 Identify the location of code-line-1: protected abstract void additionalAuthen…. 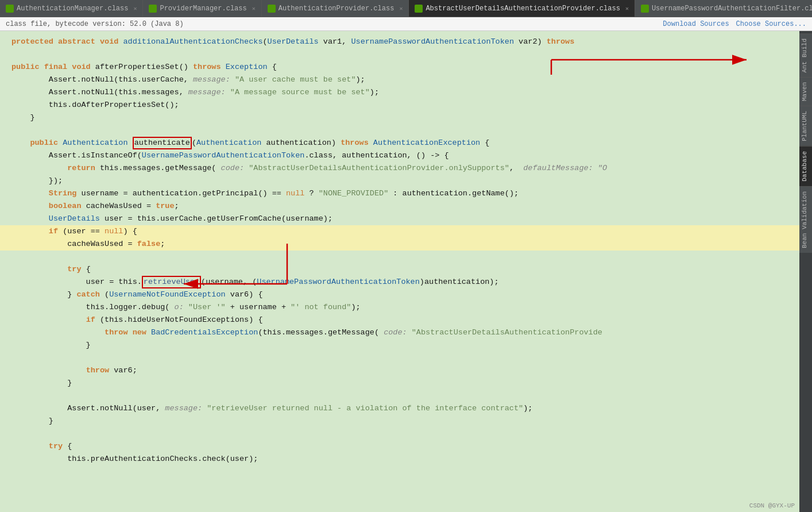
(400, 42).